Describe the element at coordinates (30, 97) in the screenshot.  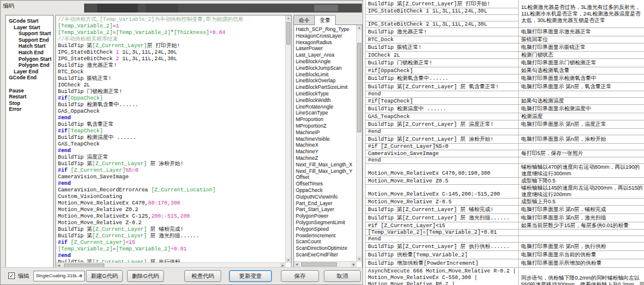
I see `tree-item-restart: Restart` at that location.